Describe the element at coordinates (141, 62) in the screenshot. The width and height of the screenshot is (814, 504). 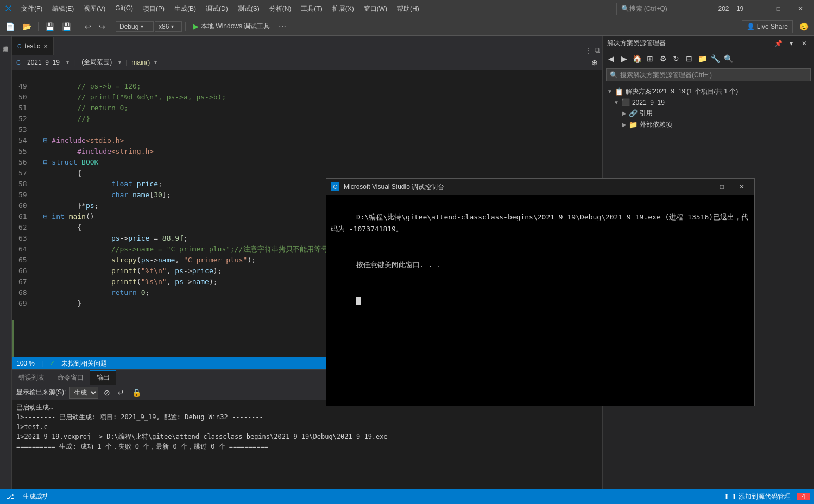
I see `function-selector: main()` at that location.